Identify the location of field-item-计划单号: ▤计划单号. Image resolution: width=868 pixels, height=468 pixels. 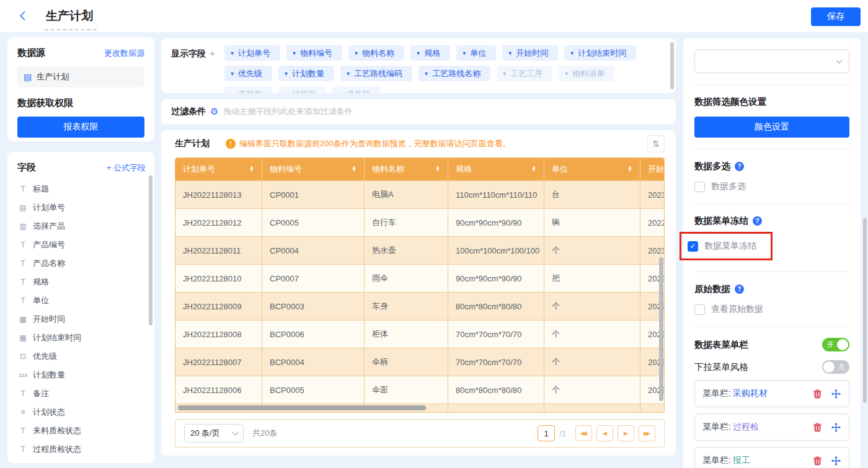
(82, 208).